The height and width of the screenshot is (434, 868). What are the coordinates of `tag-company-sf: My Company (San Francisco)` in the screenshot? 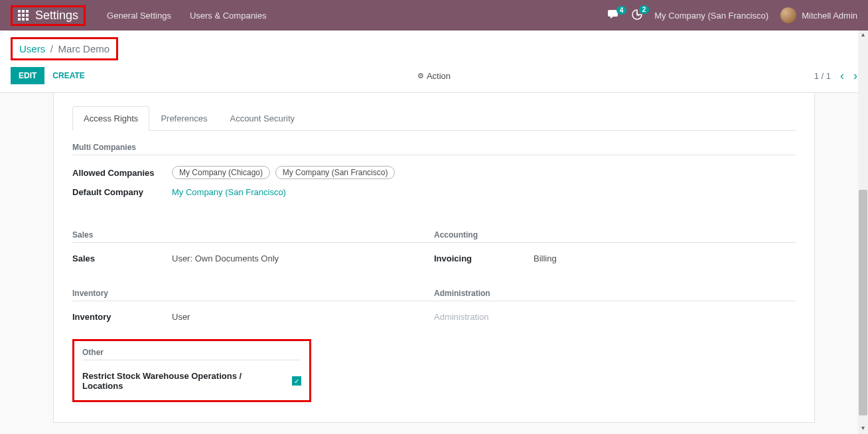 It's located at (336, 173).